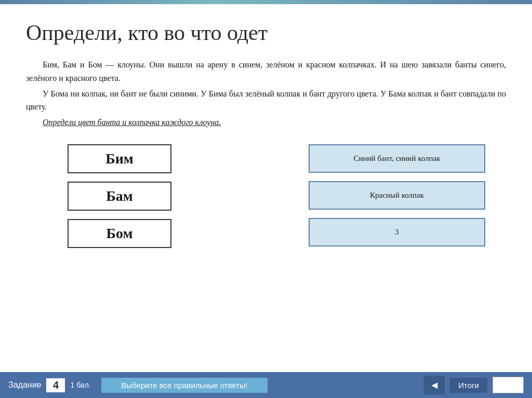 Image resolution: width=532 pixels, height=398 pixels. I want to click on paragraph1: Бим, Бам и Бом — клоуны. Они вышли на ар…, so click(266, 72).